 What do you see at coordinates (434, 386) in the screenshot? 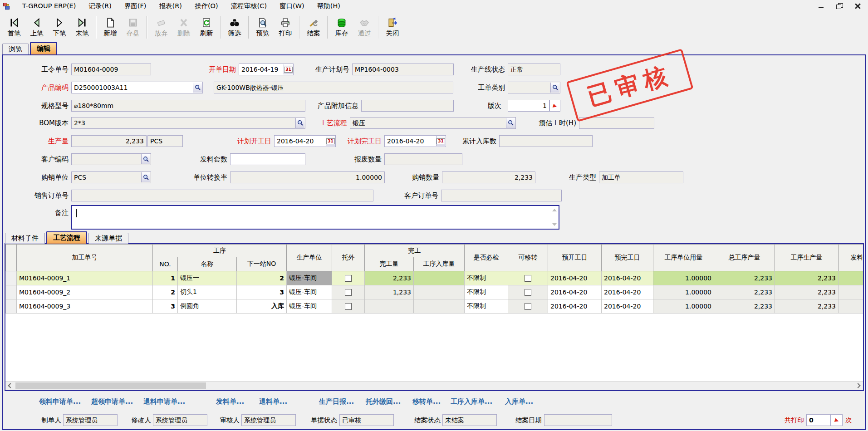
I see `horizontal-scrollbar` at bounding box center [434, 386].